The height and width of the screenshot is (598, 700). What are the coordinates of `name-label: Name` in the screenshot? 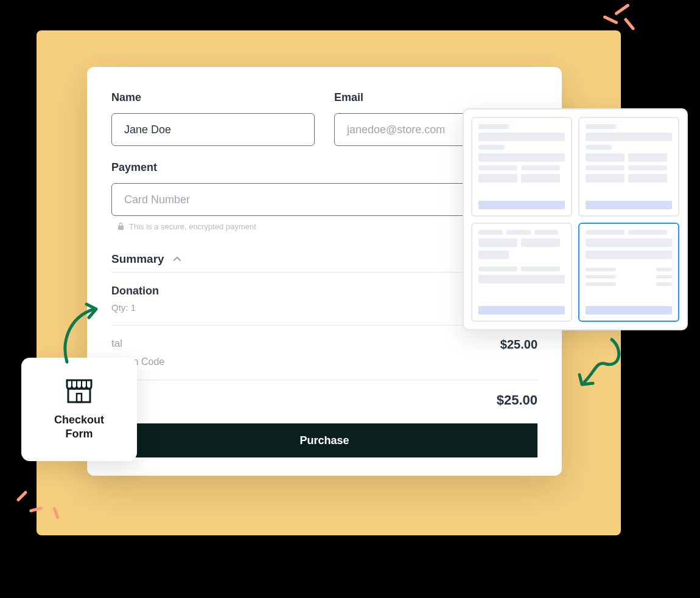 It's located at (213, 97).